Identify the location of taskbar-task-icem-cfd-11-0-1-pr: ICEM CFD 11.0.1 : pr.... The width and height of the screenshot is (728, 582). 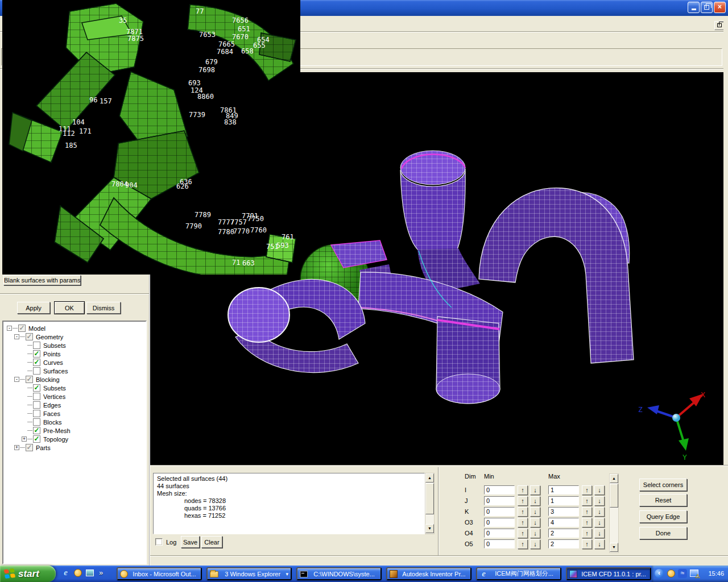
(609, 574).